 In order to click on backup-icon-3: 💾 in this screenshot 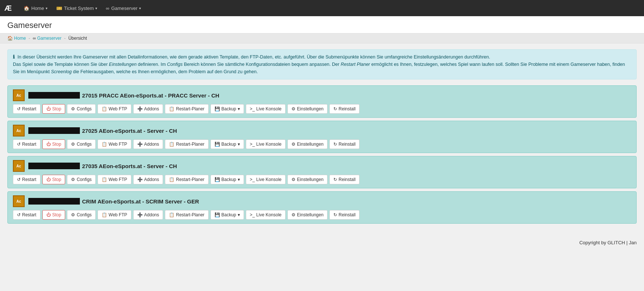, I will do `click(217, 180)`.